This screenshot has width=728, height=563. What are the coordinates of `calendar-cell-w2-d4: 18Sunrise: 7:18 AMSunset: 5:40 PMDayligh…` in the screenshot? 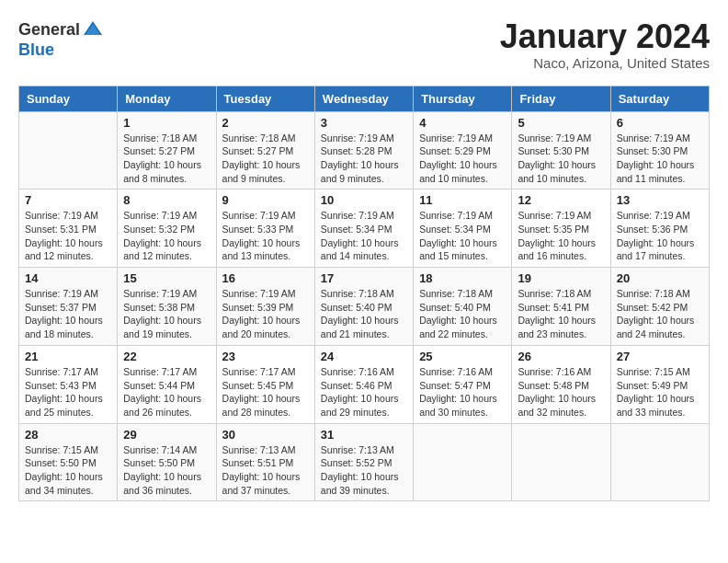 It's located at (463, 307).